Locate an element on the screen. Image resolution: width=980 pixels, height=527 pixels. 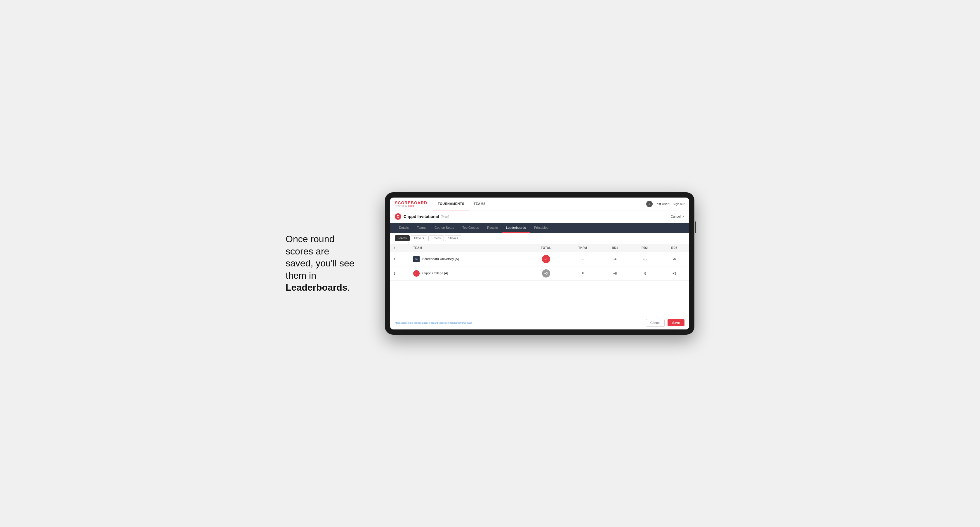
tournament-cancel: Cancel ✕ is located at coordinates (678, 217).